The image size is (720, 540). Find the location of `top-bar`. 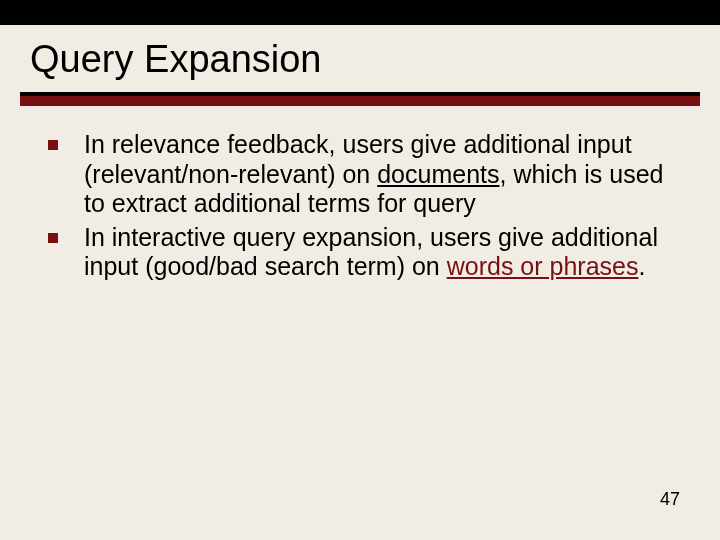

top-bar is located at coordinates (360, 12).